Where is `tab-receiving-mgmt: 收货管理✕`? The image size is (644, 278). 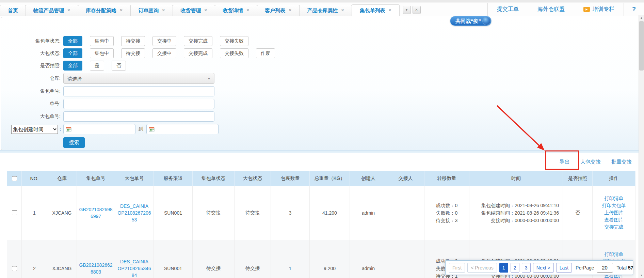 tab-receiving-mgmt: 收货管理✕ is located at coordinates (194, 10).